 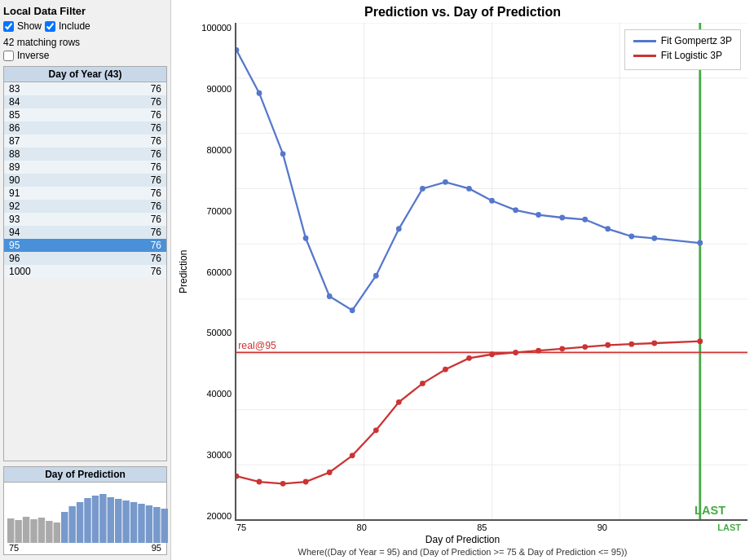 I want to click on day-of-year-row: 100076, so click(x=85, y=271).